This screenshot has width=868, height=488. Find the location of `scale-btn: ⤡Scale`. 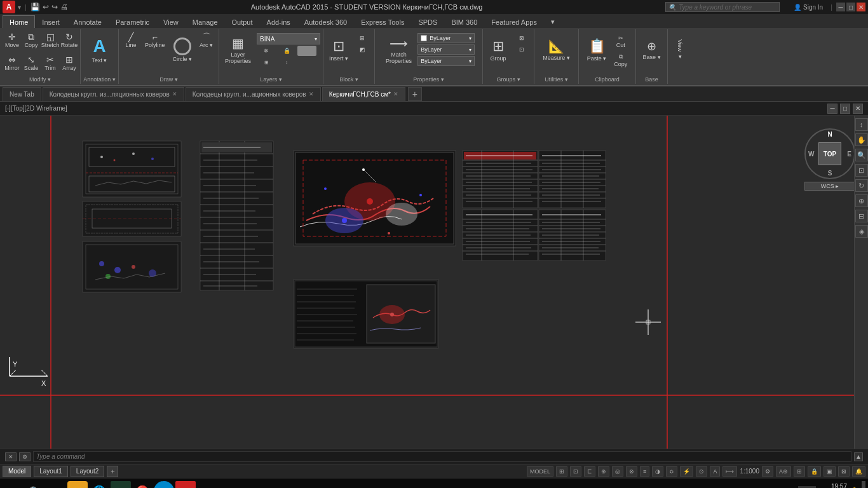

scale-btn: ⤡Scale is located at coordinates (31, 64).